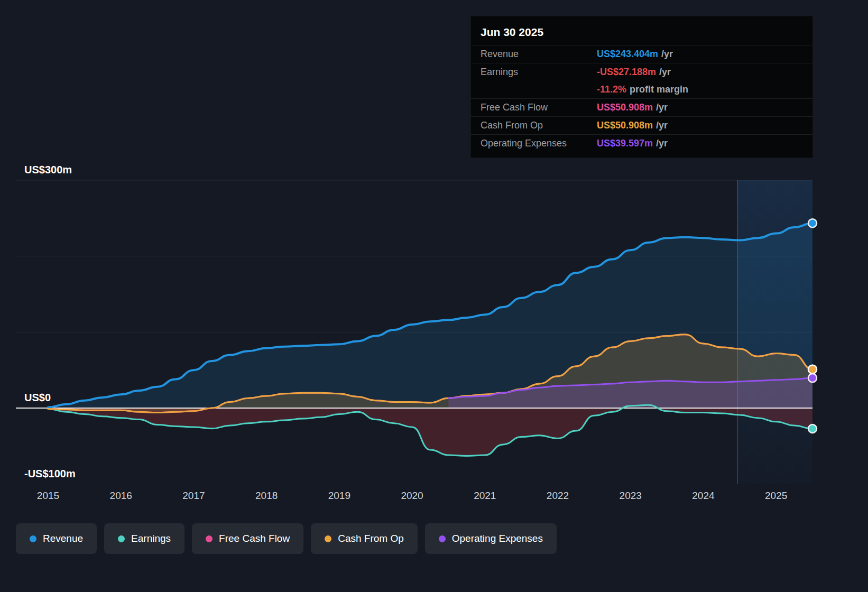  I want to click on legend-item-earnings: Earnings, so click(144, 539).